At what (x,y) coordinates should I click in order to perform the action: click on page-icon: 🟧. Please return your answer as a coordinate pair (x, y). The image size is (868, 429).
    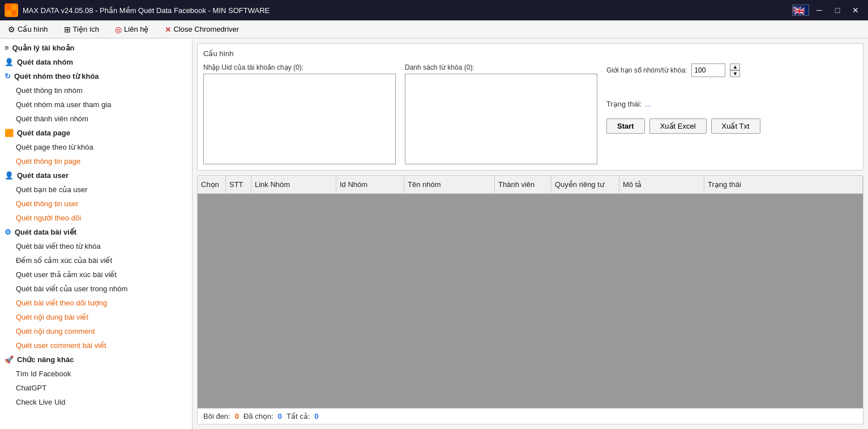
    Looking at the image, I should click on (9, 133).